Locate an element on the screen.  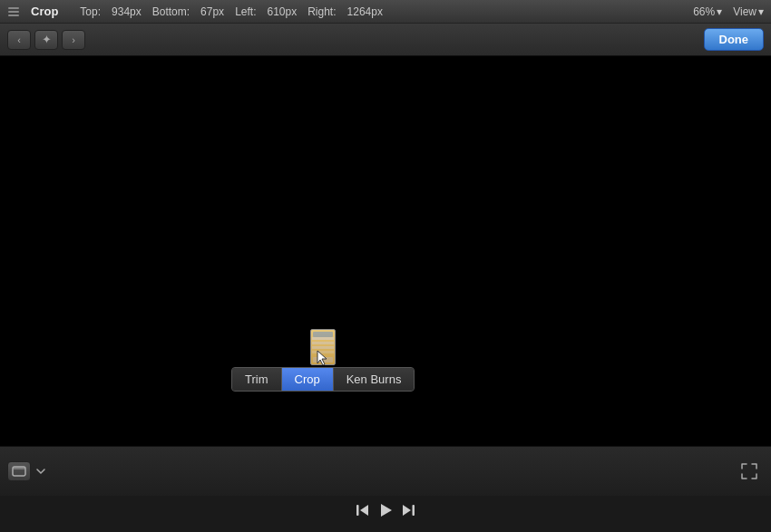
clip-thumbnail is located at coordinates (323, 347).